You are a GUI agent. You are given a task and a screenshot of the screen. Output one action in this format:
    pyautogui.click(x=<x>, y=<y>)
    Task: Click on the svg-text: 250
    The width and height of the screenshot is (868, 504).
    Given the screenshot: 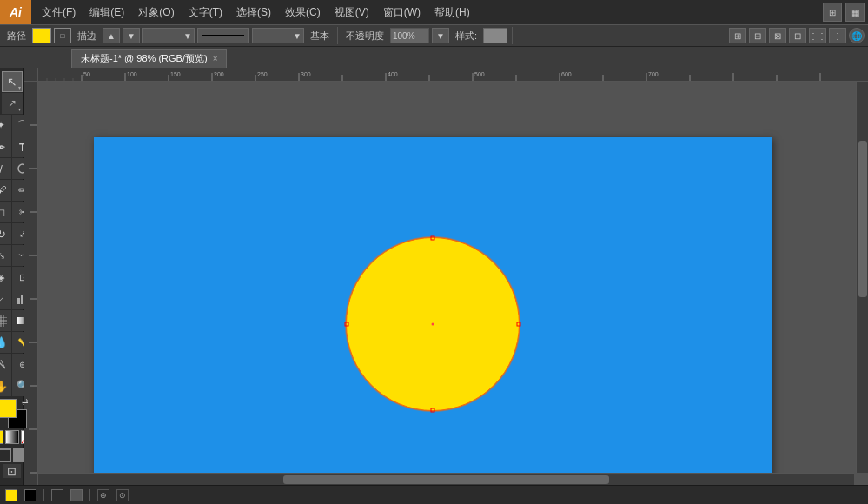 What is the action you would take?
    pyautogui.click(x=262, y=75)
    